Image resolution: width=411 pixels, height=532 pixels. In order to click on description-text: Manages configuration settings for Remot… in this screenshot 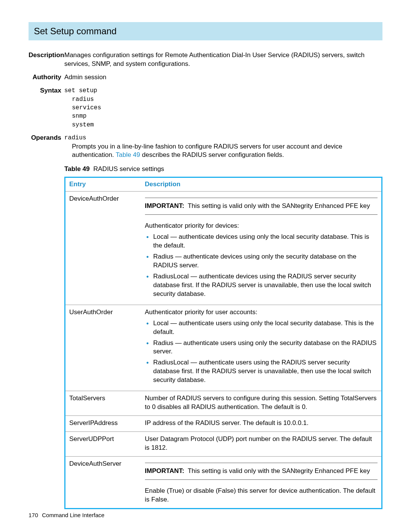, I will do `click(223, 60)`.